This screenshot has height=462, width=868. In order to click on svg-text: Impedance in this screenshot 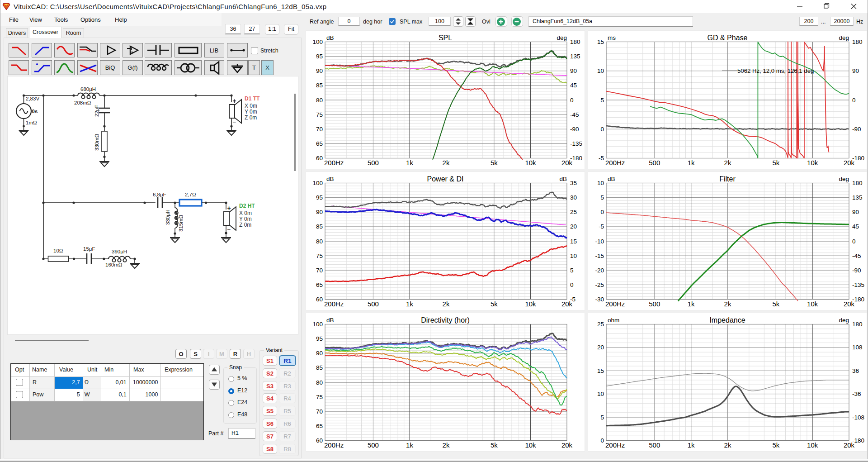, I will do `click(727, 320)`.